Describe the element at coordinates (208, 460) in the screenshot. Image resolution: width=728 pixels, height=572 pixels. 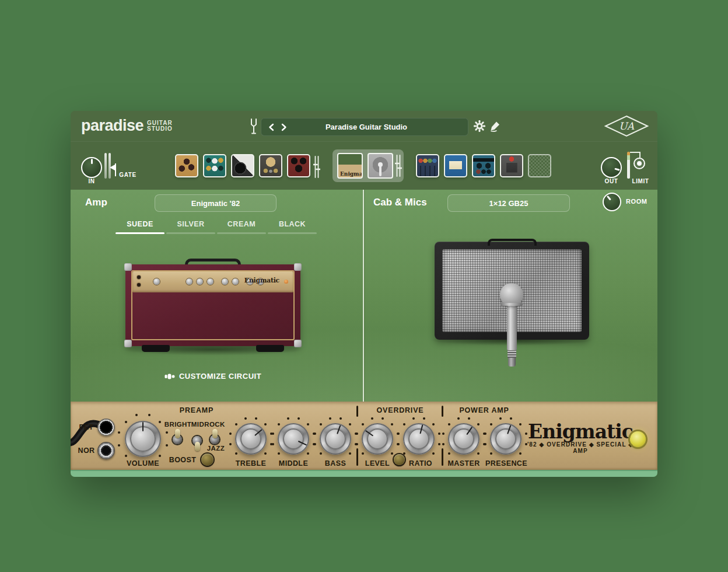
I see `boost-button` at that location.